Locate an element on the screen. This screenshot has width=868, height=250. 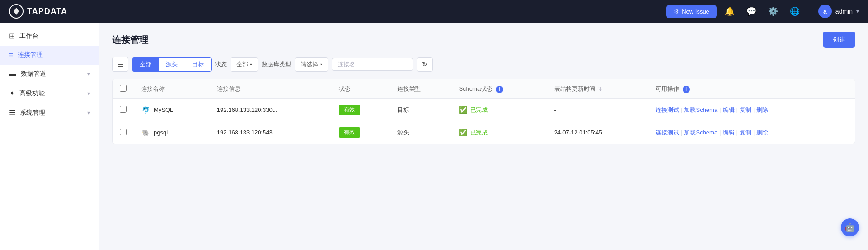
tab-source: 源头 is located at coordinates (172, 65).